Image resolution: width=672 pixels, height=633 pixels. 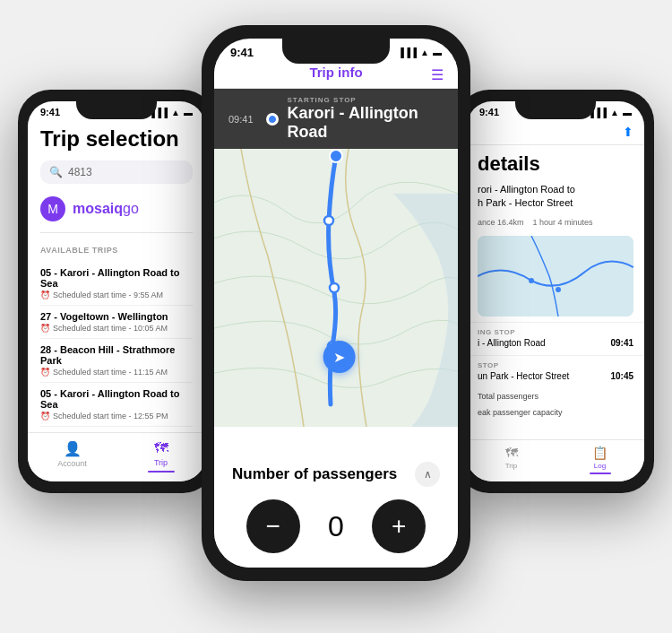 I want to click on right-tab-trip: 🗺 Trip, so click(x=511, y=460).